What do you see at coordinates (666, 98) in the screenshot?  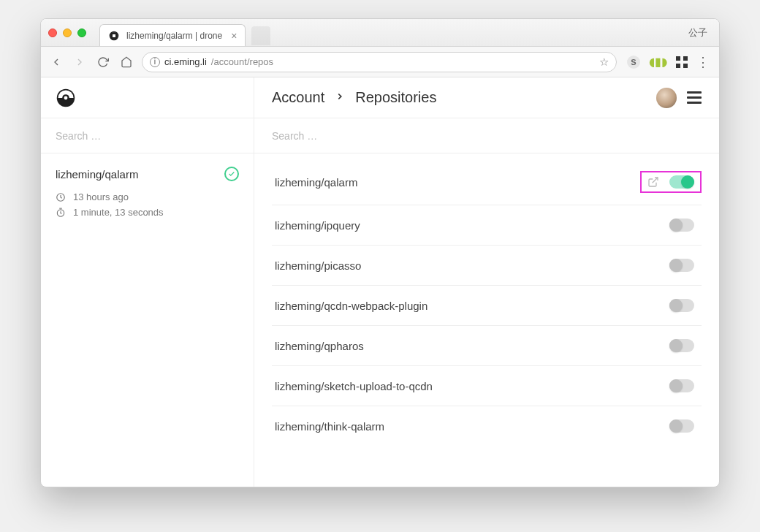 I see `avatar` at bounding box center [666, 98].